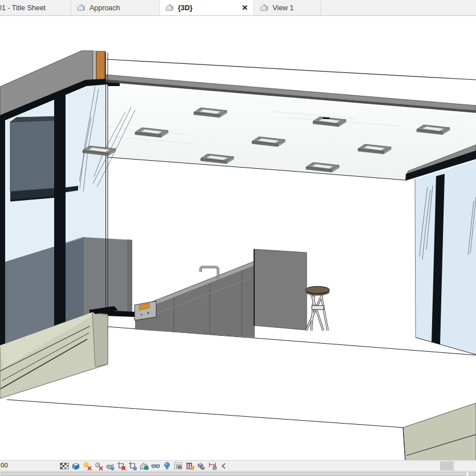 The height and width of the screenshot is (476, 476). I want to click on close-tab-icon: ✕, so click(245, 8).